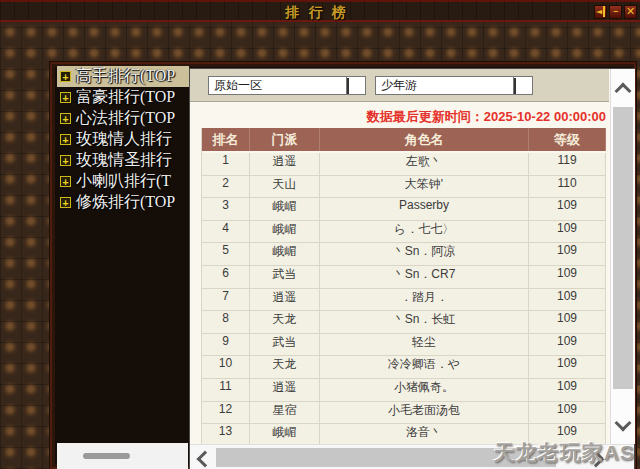 Image resolution: width=640 pixels, height=469 pixels. What do you see at coordinates (123, 160) in the screenshot?
I see `tree-item: + 玫瑰情圣排行` at bounding box center [123, 160].